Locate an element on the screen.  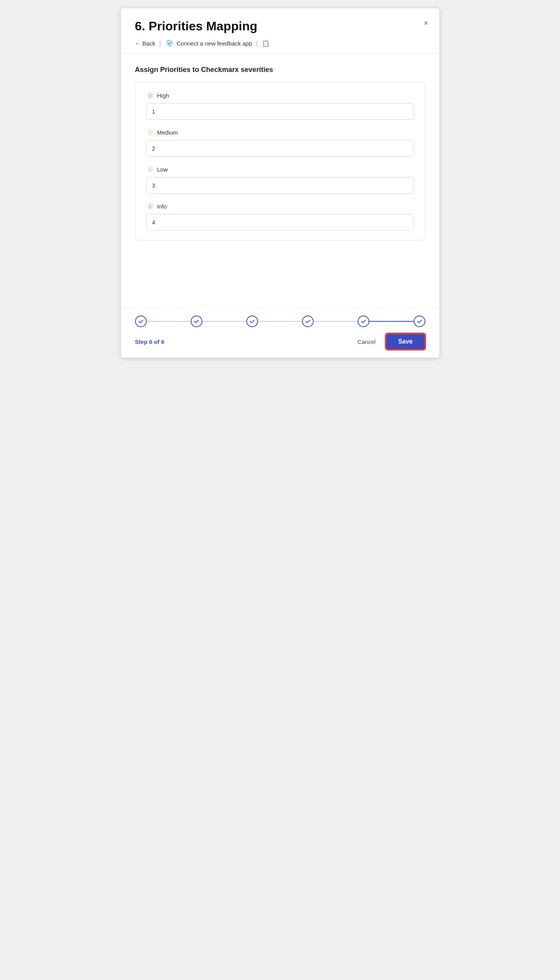
breadcrumb-app: Connect a new feedback app is located at coordinates (209, 43).